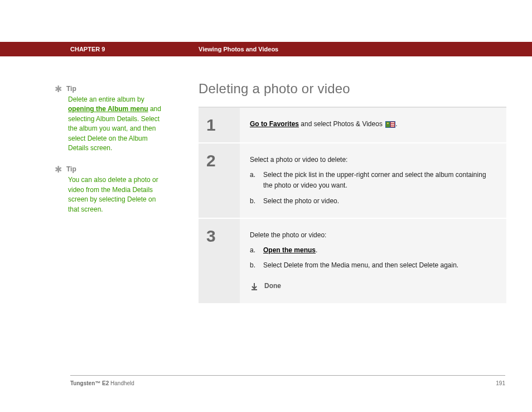  Describe the element at coordinates (373, 286) in the screenshot. I see `done-row: Done` at that location.